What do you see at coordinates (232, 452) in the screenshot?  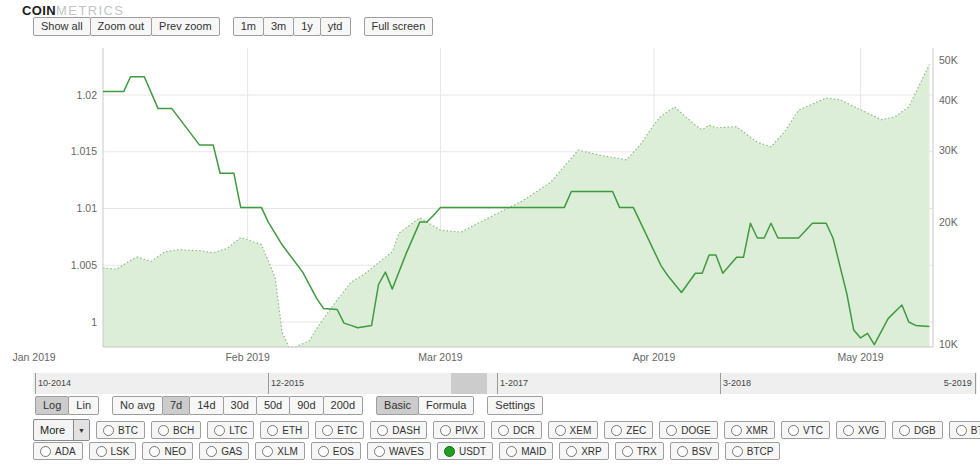 I see `coin-label: GAS` at bounding box center [232, 452].